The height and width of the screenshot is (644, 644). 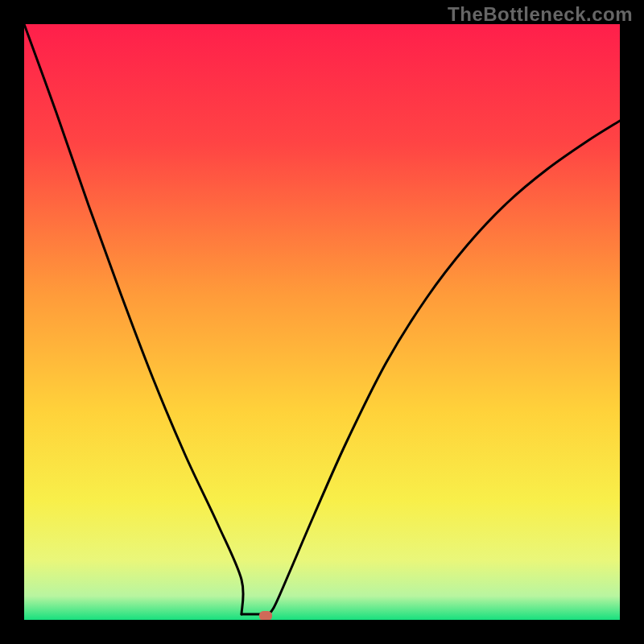 What do you see at coordinates (540, 14) in the screenshot?
I see `watermark-text: TheBottleneck.com` at bounding box center [540, 14].